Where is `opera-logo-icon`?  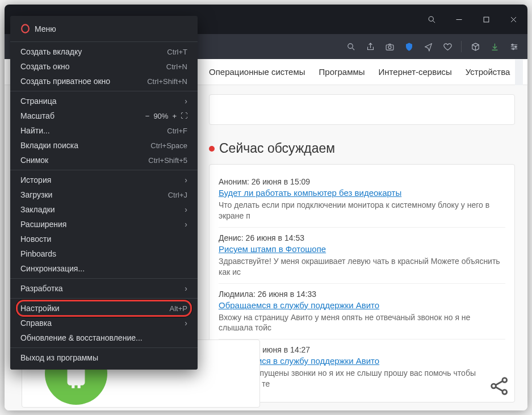
opera-logo-icon is located at coordinates (25, 28).